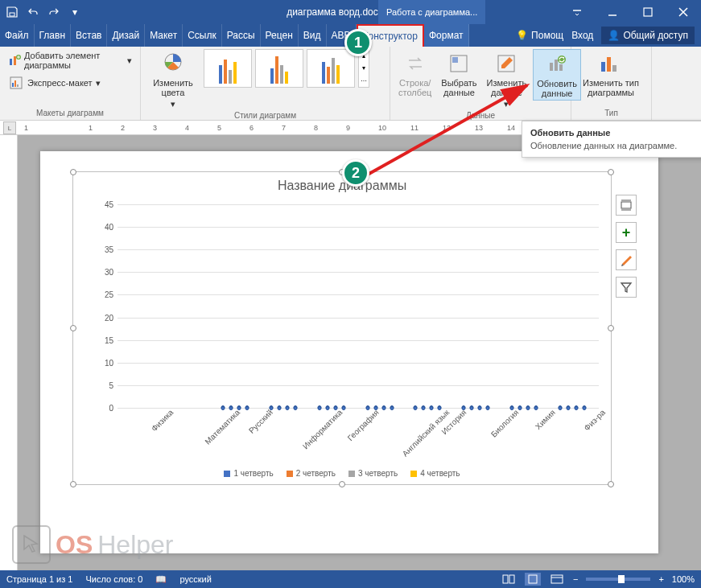 The width and height of the screenshot is (701, 588). I want to click on qat-dropdown-icon: ▾, so click(75, 12).